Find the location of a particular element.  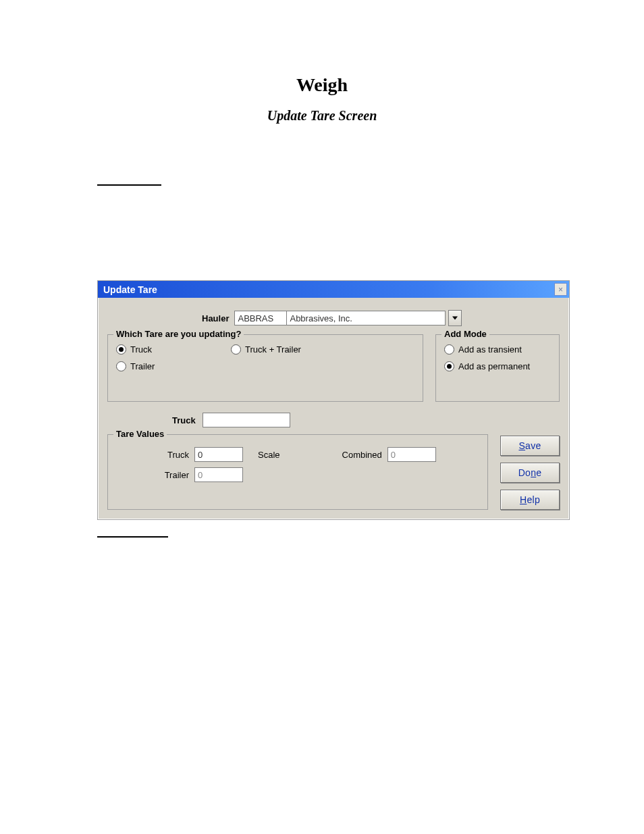

radio-trailer-label: Trailer is located at coordinates (142, 366).